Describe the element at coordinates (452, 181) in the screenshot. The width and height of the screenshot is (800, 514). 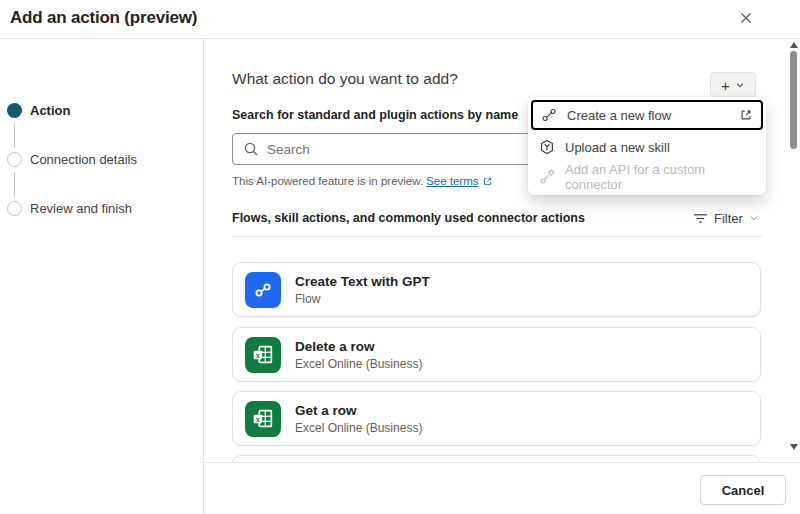
I see `see-terms-link: See terms` at that location.